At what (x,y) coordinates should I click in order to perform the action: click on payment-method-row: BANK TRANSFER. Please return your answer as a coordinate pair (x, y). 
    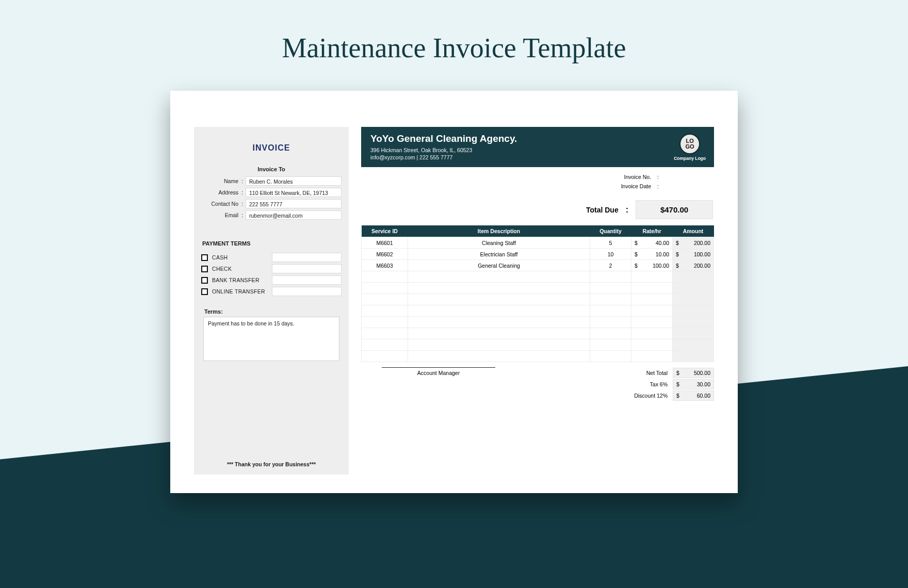
    Looking at the image, I should click on (271, 280).